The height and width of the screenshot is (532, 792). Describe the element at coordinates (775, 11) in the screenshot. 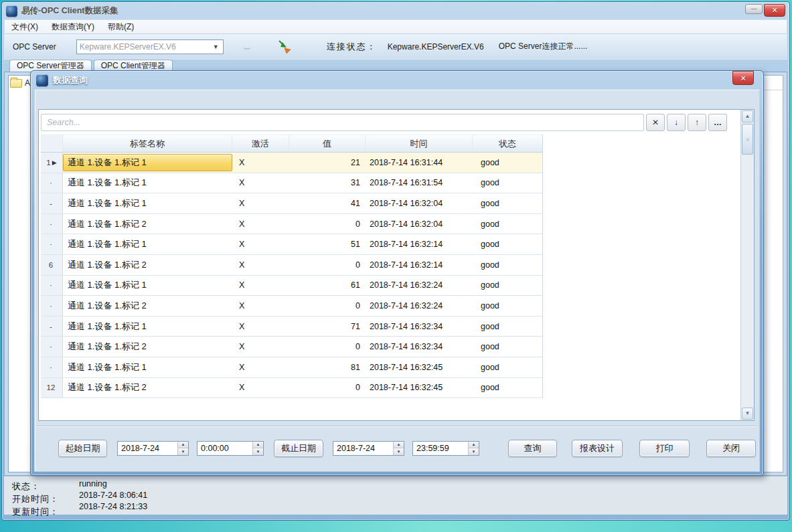

I see `close-button: ✕` at that location.